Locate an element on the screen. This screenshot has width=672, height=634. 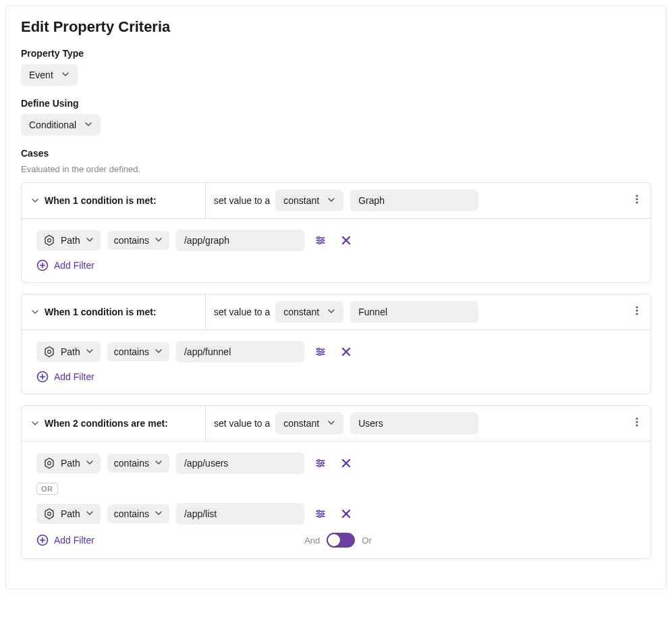
case-value-input: Funnel is located at coordinates (414, 312).